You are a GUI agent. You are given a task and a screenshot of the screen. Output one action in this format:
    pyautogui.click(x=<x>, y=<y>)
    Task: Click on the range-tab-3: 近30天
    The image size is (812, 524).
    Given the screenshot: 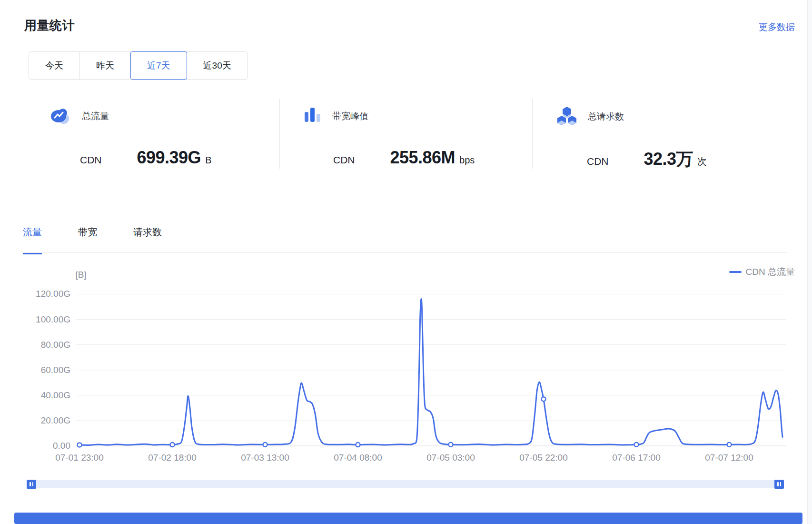 What is the action you would take?
    pyautogui.click(x=217, y=66)
    